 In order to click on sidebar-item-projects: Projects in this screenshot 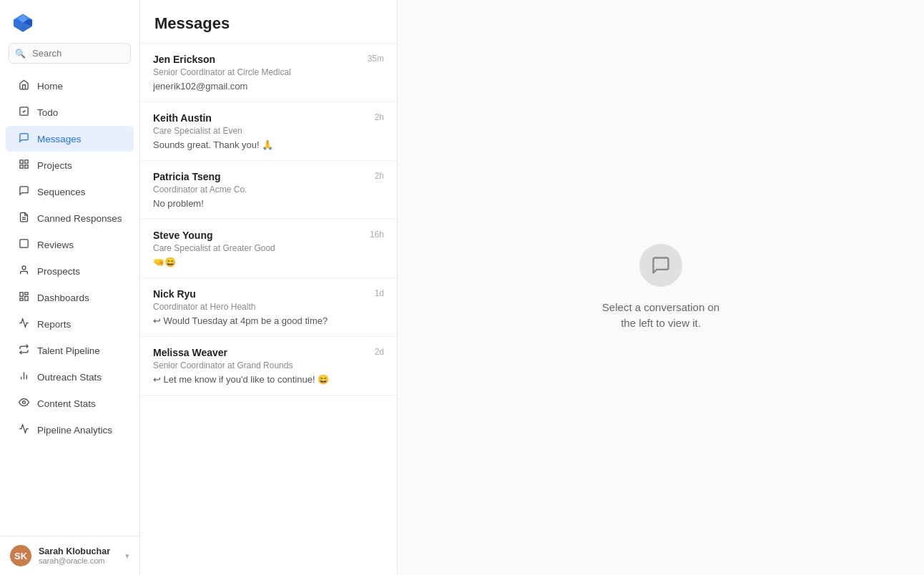, I will do `click(70, 165)`.